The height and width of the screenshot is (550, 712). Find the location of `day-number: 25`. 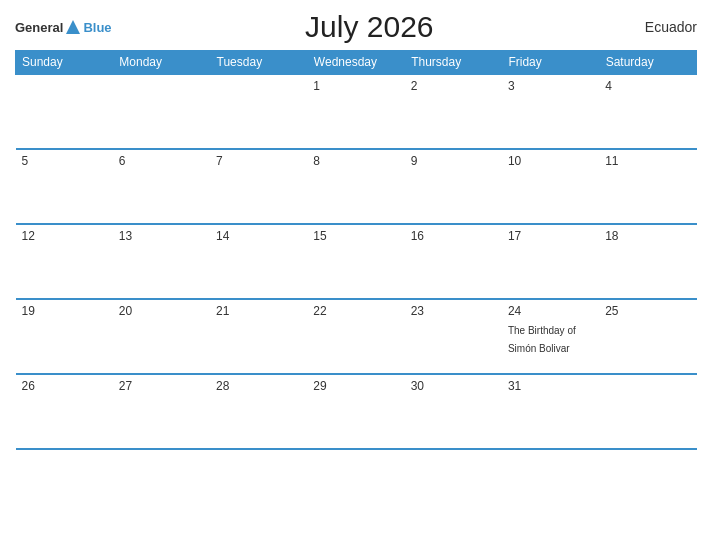

day-number: 25 is located at coordinates (648, 311).